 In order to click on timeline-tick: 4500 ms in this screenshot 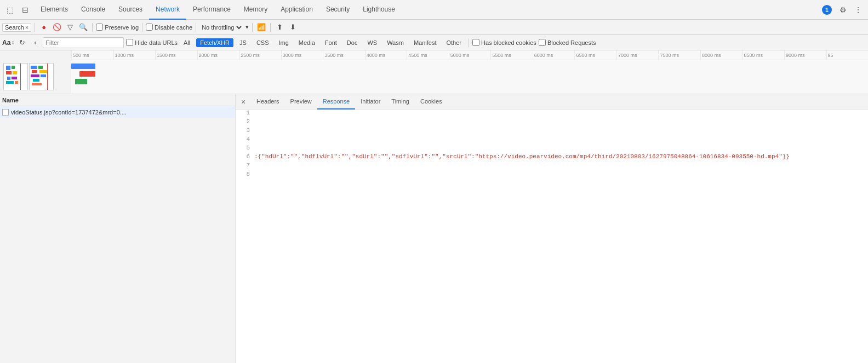, I will do `click(427, 55)`.